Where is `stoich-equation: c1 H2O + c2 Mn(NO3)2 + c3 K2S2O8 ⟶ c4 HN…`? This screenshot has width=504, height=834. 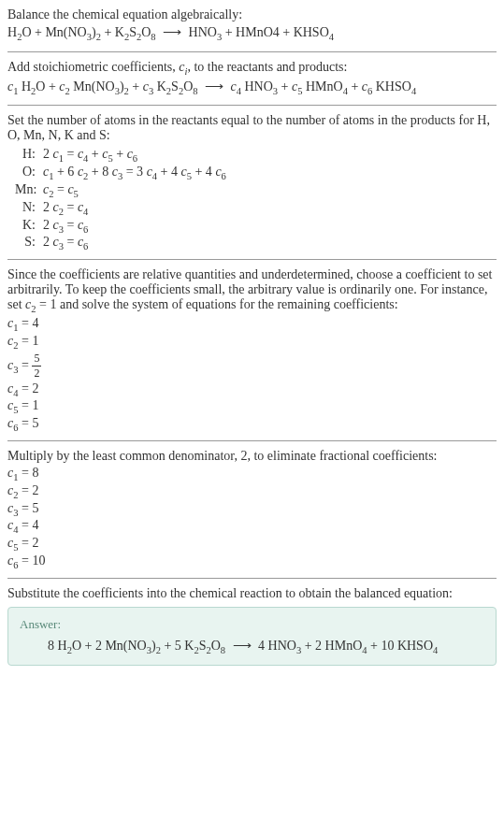
stoich-equation: c1 H2O + c2 Mn(NO3)2 + c3 K2S2O8 ⟶ c4 HN… is located at coordinates (252, 88).